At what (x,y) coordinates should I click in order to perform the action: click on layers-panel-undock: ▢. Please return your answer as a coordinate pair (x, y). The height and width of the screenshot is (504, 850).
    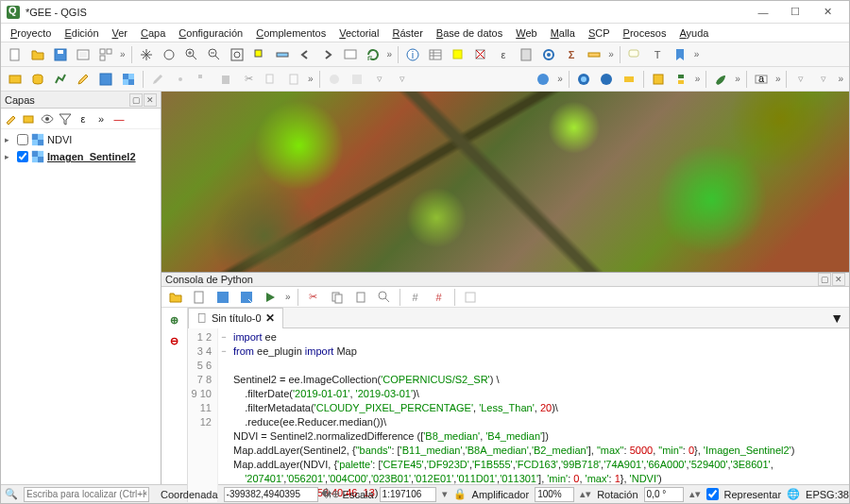
    Looking at the image, I should click on (136, 100).